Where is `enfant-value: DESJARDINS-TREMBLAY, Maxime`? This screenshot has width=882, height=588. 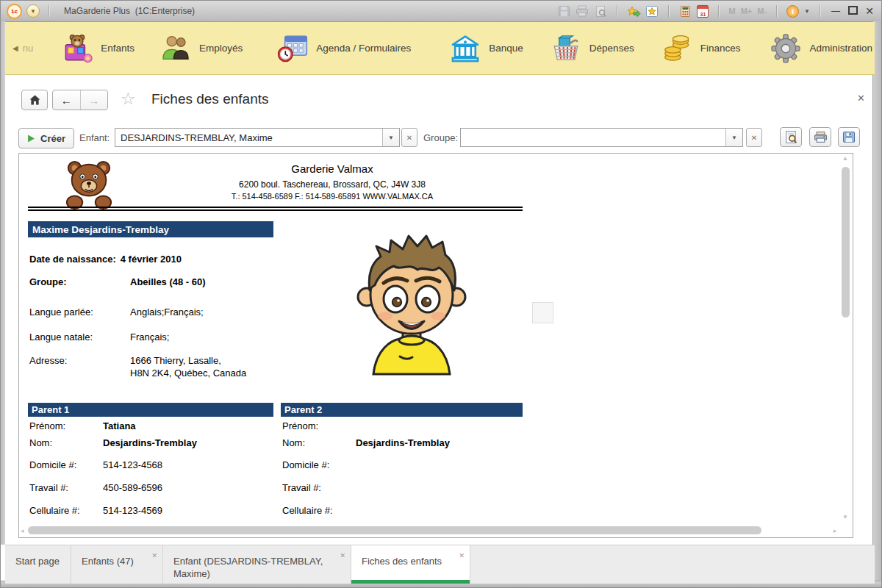 enfant-value: DESJARDINS-TREMBLAY, Maxime is located at coordinates (248, 137).